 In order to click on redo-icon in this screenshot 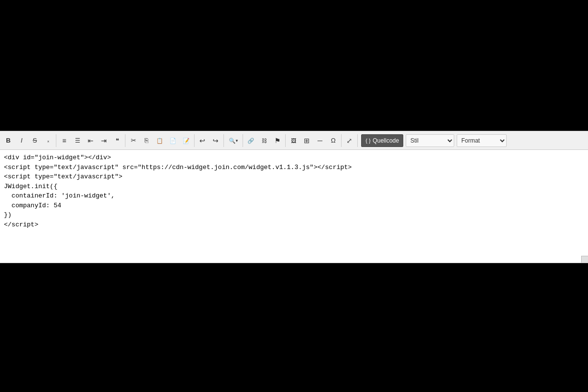, I will do `click(216, 141)`.